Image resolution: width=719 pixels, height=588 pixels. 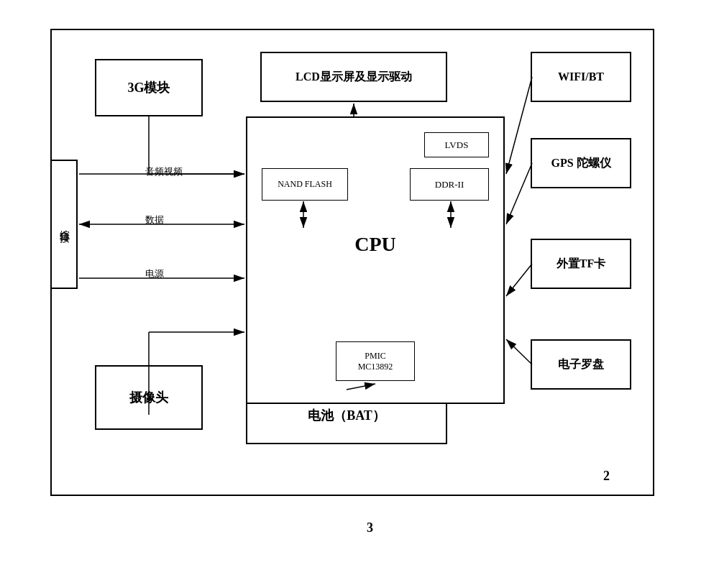 I want to click on tf-label: 外置TF卡, so click(x=581, y=265).